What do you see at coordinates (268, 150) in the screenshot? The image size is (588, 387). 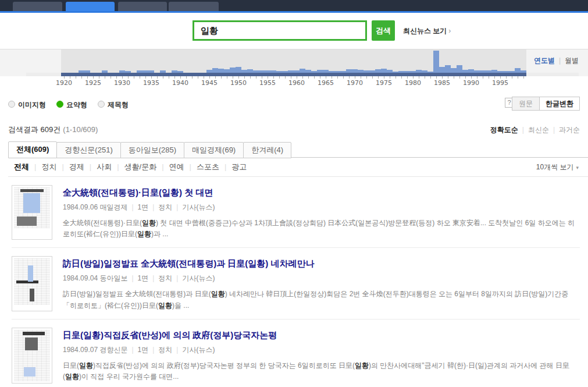 I see `source-tab: 한겨레(4)` at bounding box center [268, 150].